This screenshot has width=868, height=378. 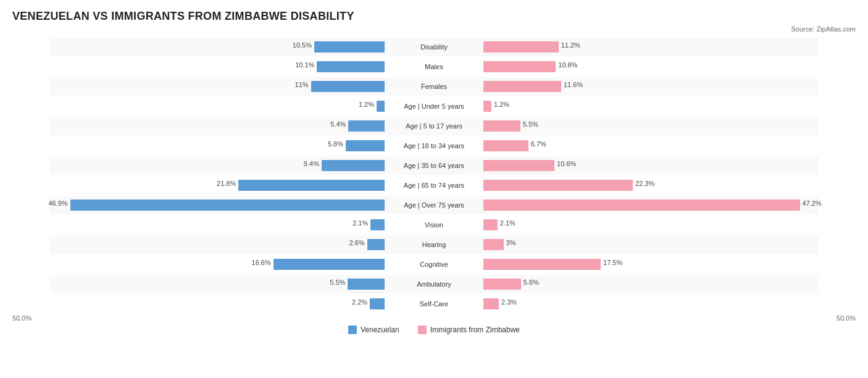 What do you see at coordinates (434, 185) in the screenshot?
I see `bar-row: 21.8%Age | 65 to 74 years22.3%` at bounding box center [434, 185].